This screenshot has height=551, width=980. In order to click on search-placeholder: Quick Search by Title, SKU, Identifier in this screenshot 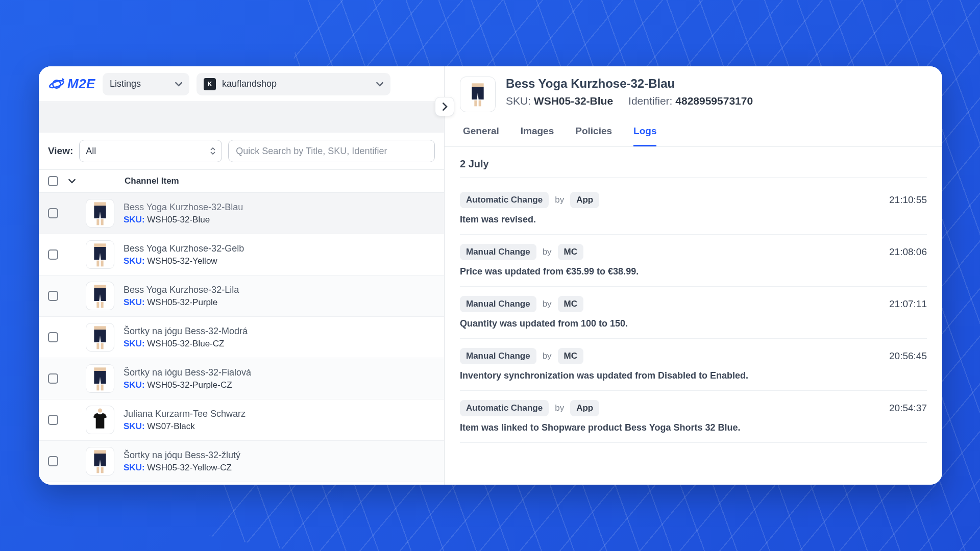, I will do `click(311, 151)`.